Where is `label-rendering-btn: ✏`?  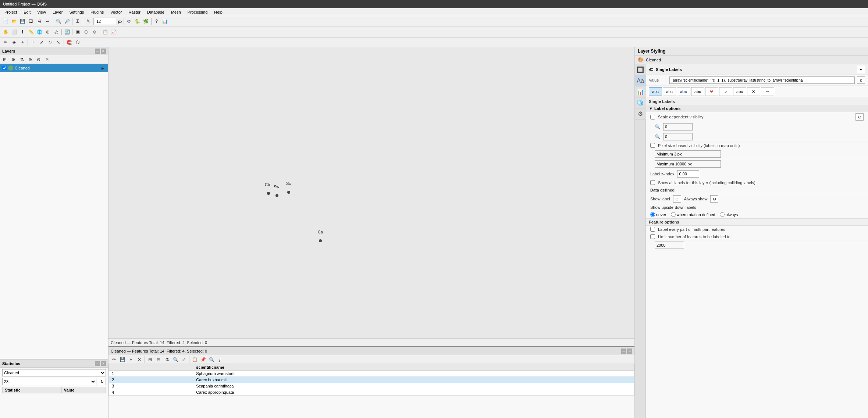
label-rendering-btn: ✏ is located at coordinates (768, 92).